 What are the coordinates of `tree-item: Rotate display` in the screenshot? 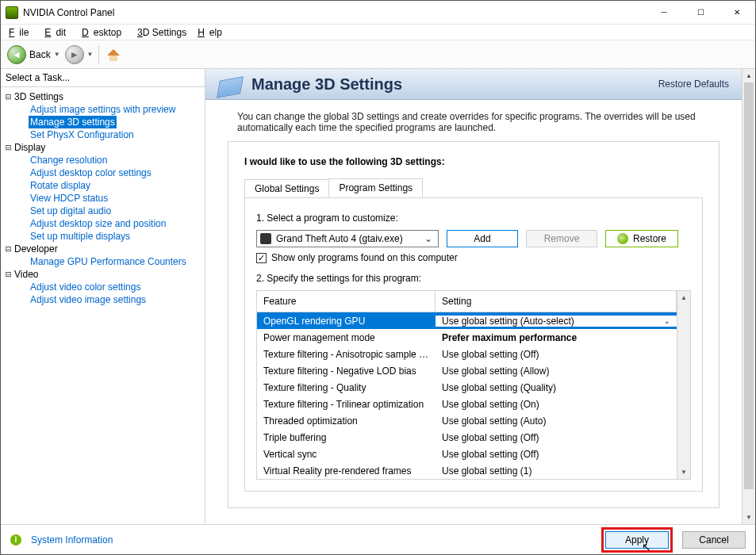 It's located at (60, 186).